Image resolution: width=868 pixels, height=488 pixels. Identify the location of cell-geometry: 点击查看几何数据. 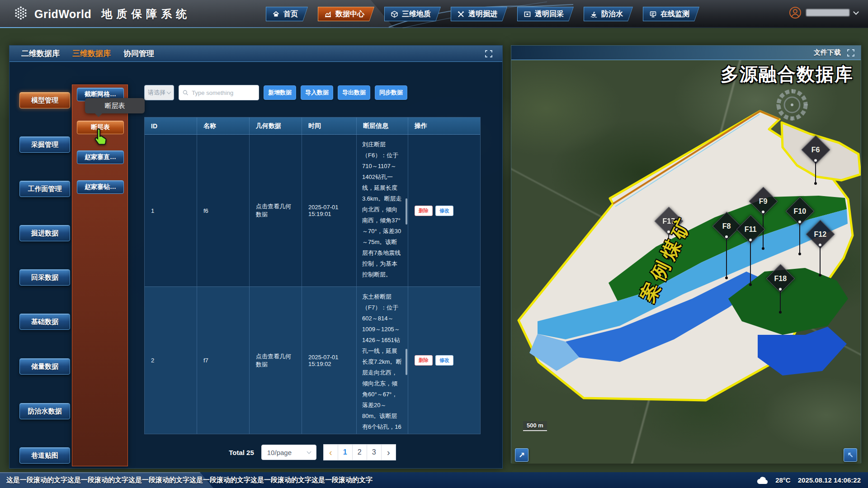
(276, 361).